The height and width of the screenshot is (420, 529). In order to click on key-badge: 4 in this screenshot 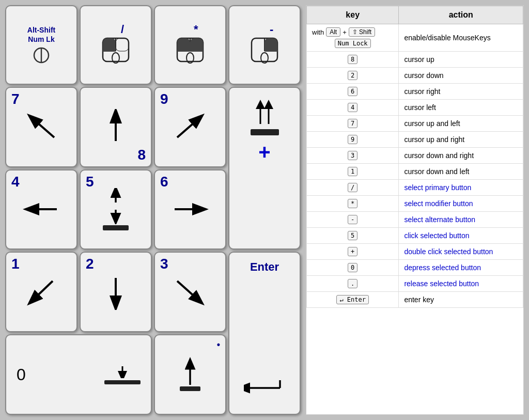, I will do `click(352, 107)`.